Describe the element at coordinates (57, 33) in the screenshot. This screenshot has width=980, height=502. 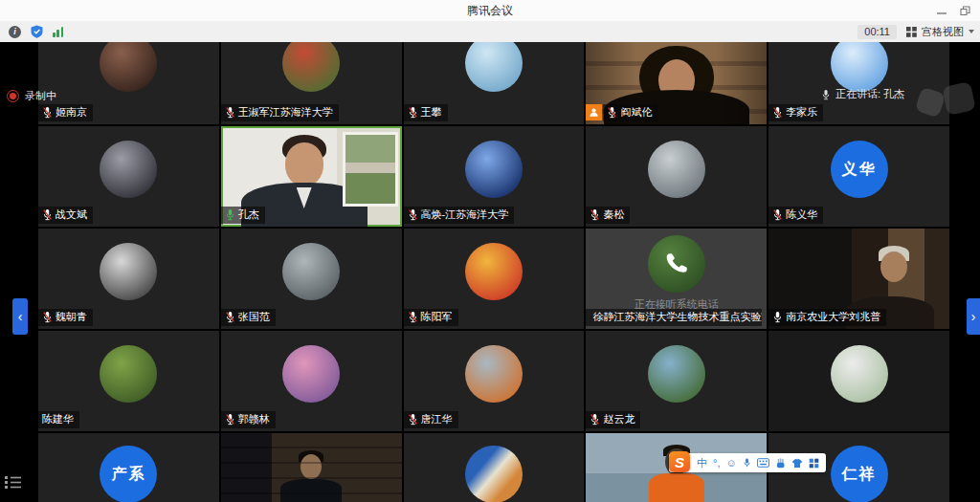
I see `network-signal-icon` at that location.